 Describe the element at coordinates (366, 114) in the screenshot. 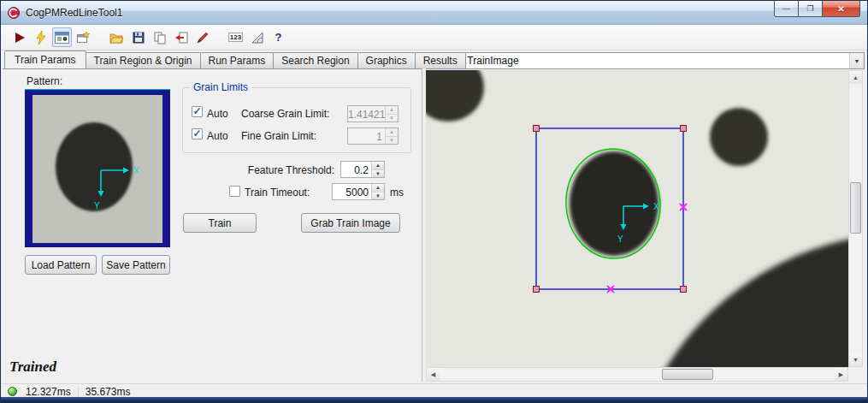

I see `coarse-grain-value: 1.41421` at that location.